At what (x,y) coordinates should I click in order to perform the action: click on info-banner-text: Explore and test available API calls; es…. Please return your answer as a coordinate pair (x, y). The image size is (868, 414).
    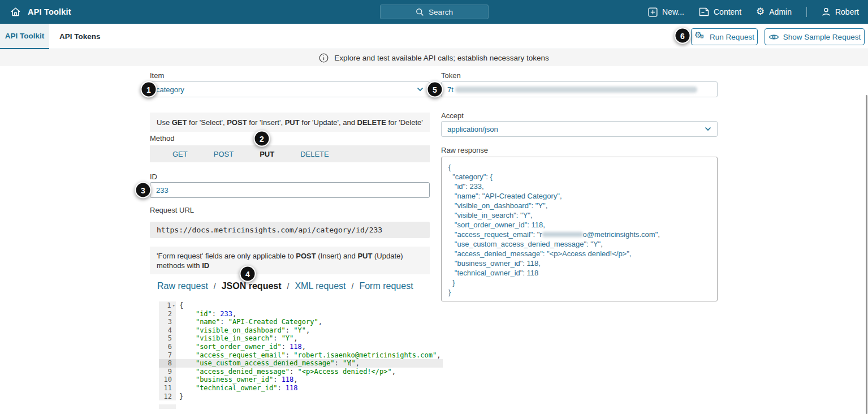
    Looking at the image, I should click on (442, 58).